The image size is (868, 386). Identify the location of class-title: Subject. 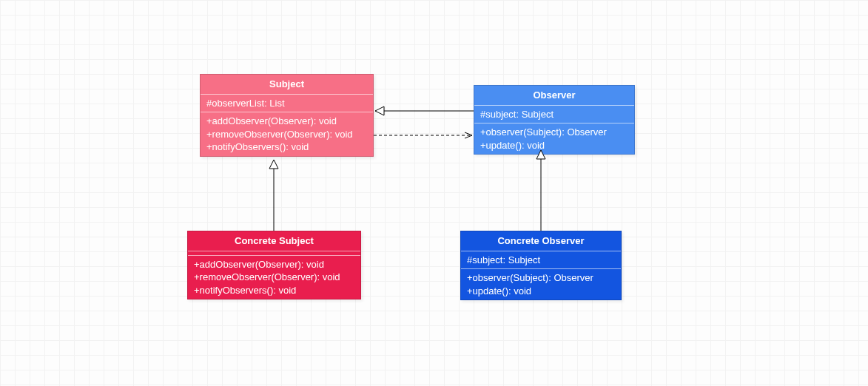
(287, 84).